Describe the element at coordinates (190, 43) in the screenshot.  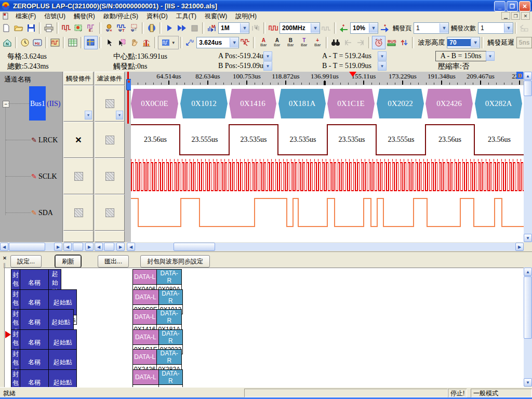
I see `zoom-fit-button` at that location.